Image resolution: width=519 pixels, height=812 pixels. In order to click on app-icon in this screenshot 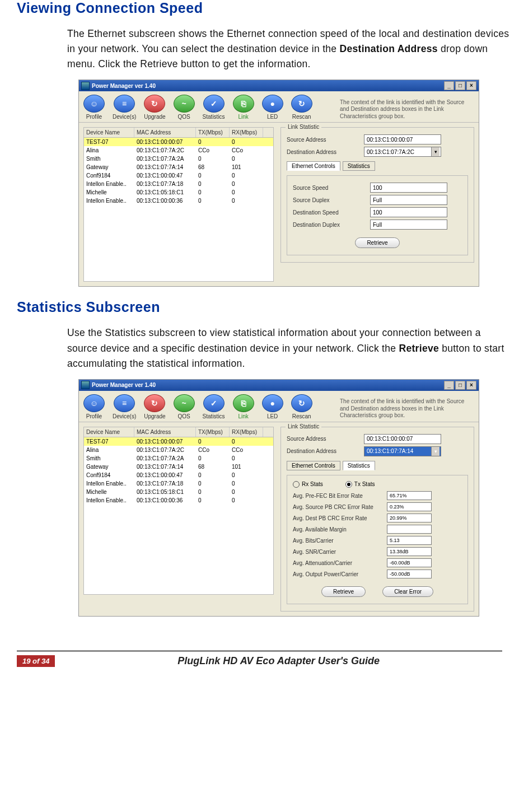, I will do `click(85, 385)`.